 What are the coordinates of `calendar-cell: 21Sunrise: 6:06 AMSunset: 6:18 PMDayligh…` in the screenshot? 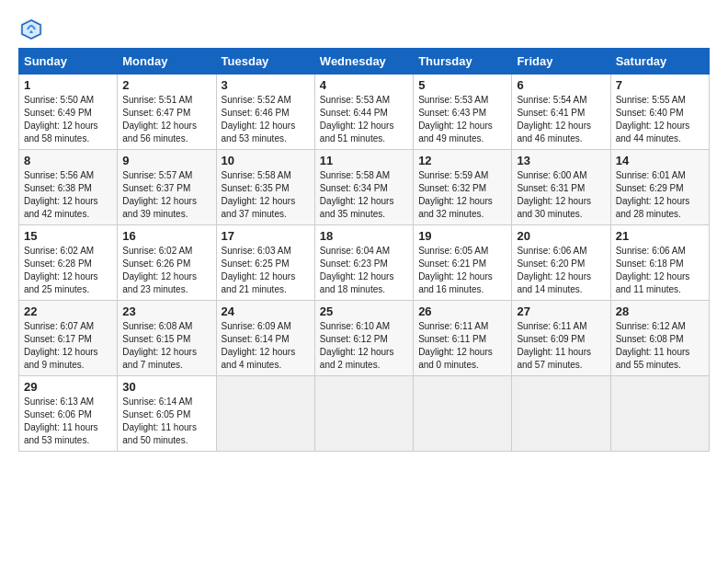 It's located at (660, 263).